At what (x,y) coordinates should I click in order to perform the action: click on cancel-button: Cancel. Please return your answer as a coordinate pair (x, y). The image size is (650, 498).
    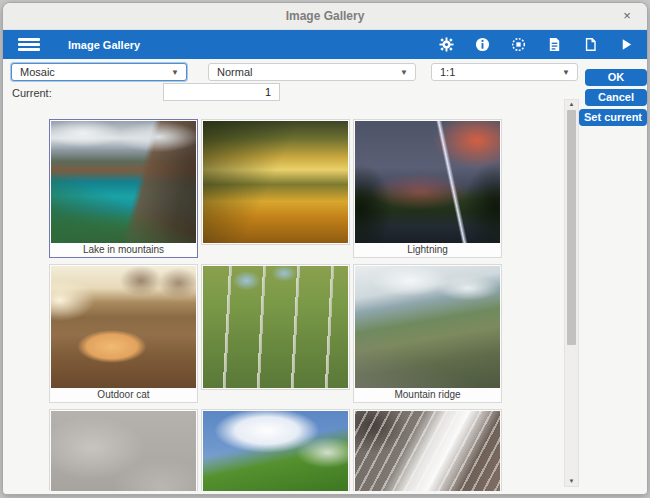
    Looking at the image, I should click on (616, 98).